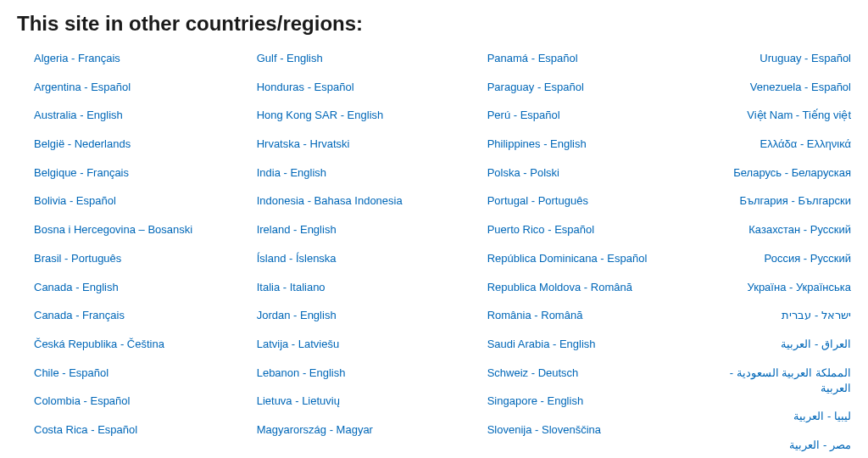  What do you see at coordinates (364, 144) in the screenshot?
I see `locale-link: Hrvatska - Hrvatski` at bounding box center [364, 144].